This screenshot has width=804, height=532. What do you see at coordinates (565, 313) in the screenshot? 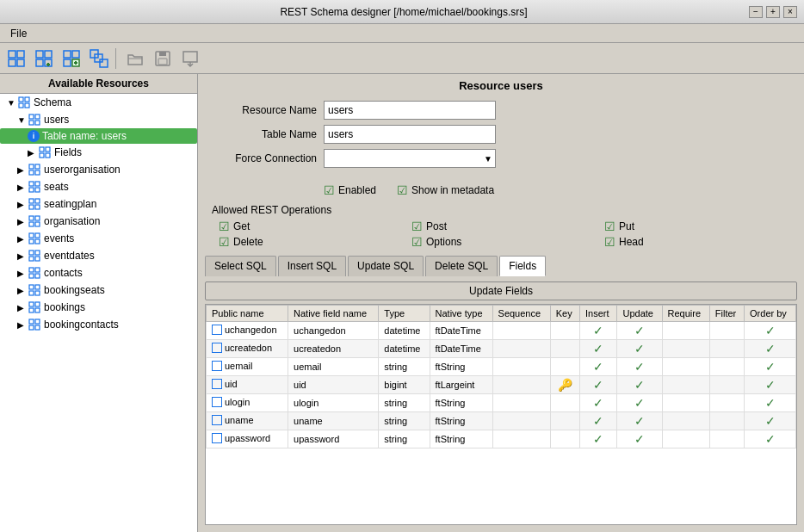
I see `col-key: Key` at bounding box center [565, 313].